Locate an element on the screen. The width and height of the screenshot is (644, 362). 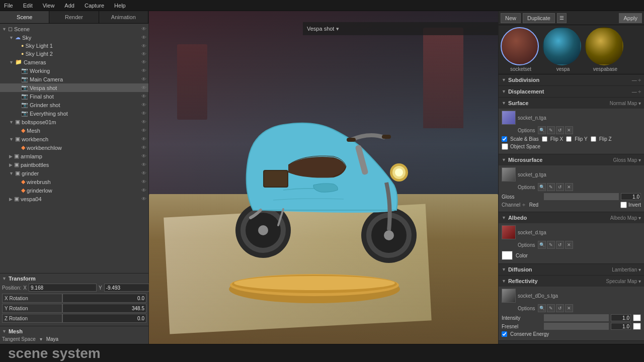
eye-sl2-icon: 👁 is located at coordinates (144, 54).